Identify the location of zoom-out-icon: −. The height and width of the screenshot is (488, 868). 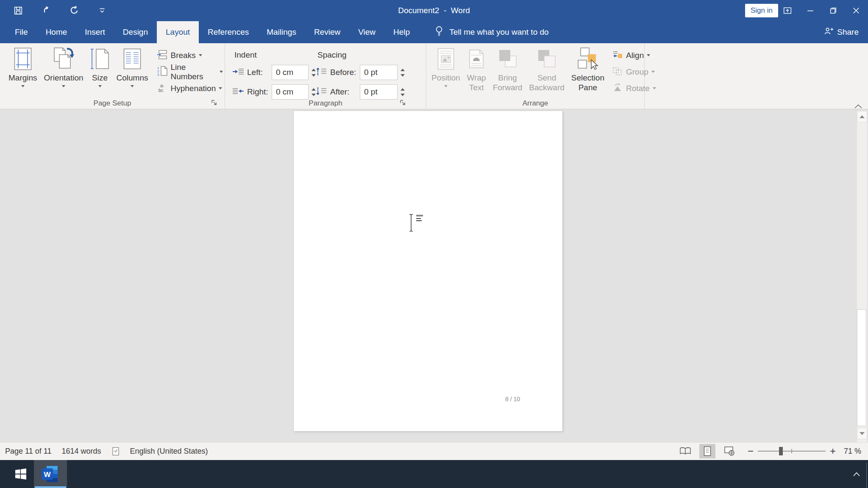
(751, 451).